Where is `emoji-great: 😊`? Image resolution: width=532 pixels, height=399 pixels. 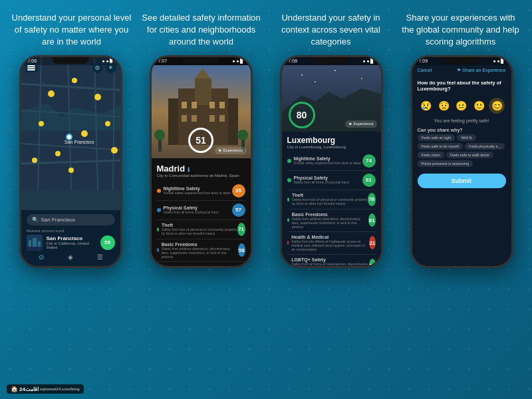
emoji-great: 😊 is located at coordinates (497, 106).